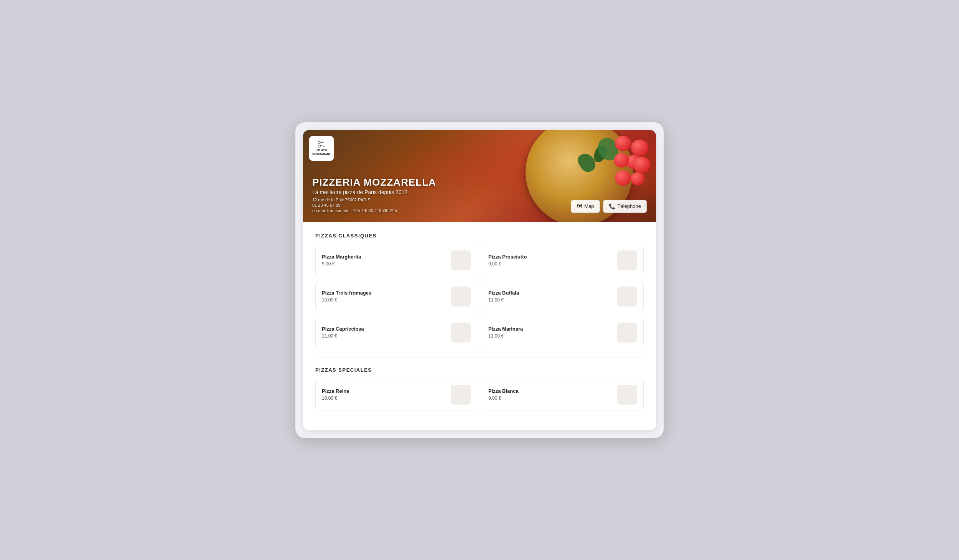 Image resolution: width=959 pixels, height=560 pixels. I want to click on list-item: Pizza Reine 10.00 €, so click(396, 395).